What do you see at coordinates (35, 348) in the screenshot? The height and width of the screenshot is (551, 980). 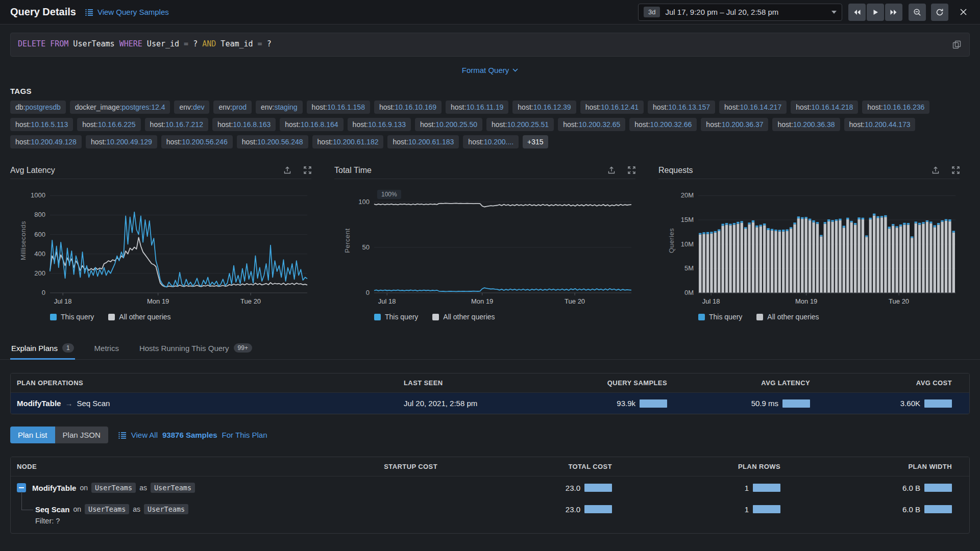 I see `tab-label: Explain Plans` at bounding box center [35, 348].